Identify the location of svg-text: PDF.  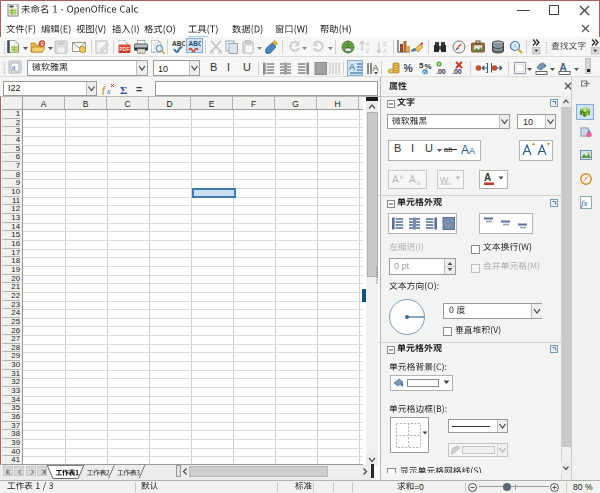
(125, 49).